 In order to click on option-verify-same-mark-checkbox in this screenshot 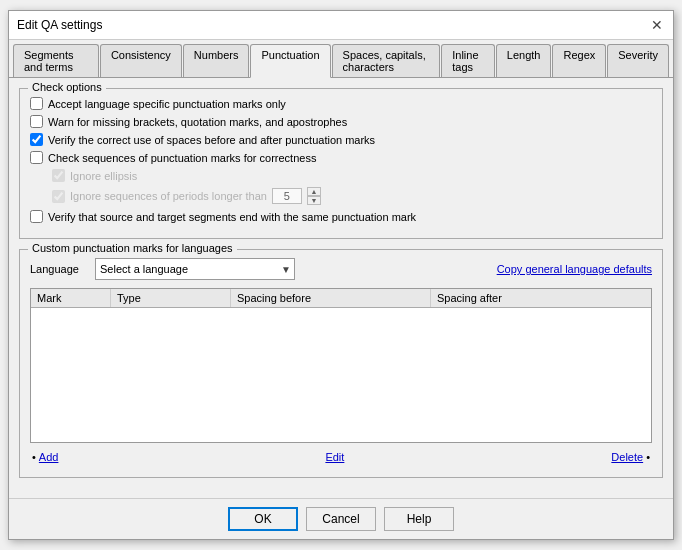, I will do `click(36, 216)`.